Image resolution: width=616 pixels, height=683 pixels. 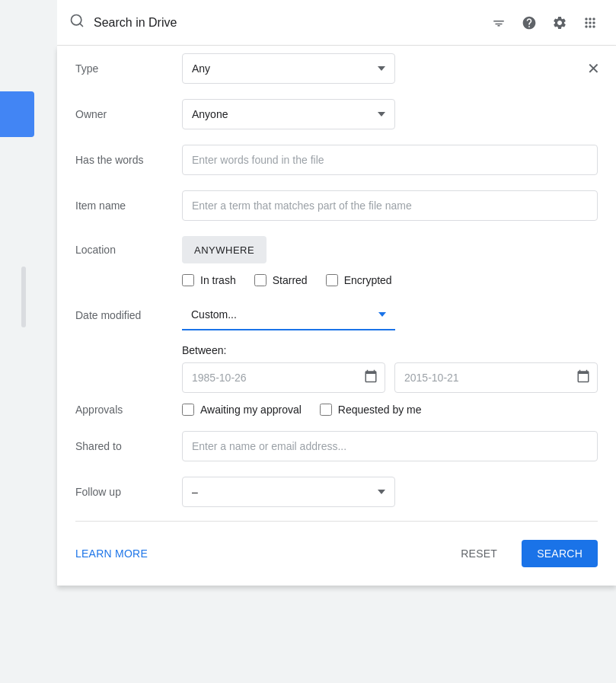 I want to click on item-name-label: Item name, so click(x=129, y=206).